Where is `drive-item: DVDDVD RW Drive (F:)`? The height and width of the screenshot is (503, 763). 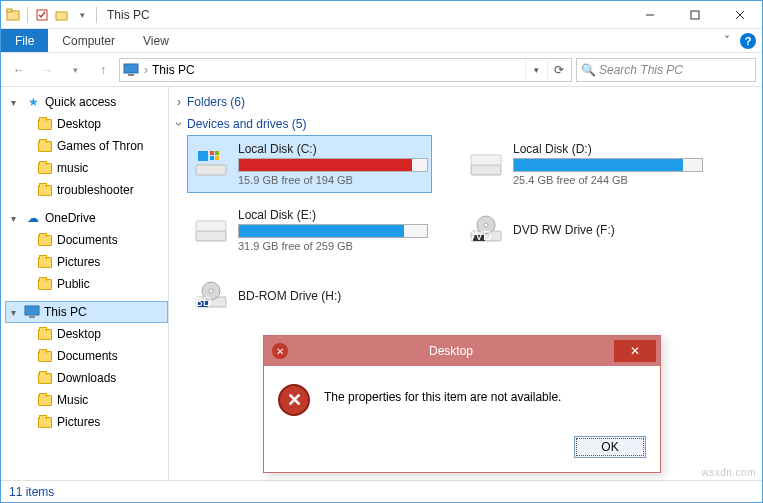
drive-item: DVDDVD RW Drive (F:) is located at coordinates (584, 230).